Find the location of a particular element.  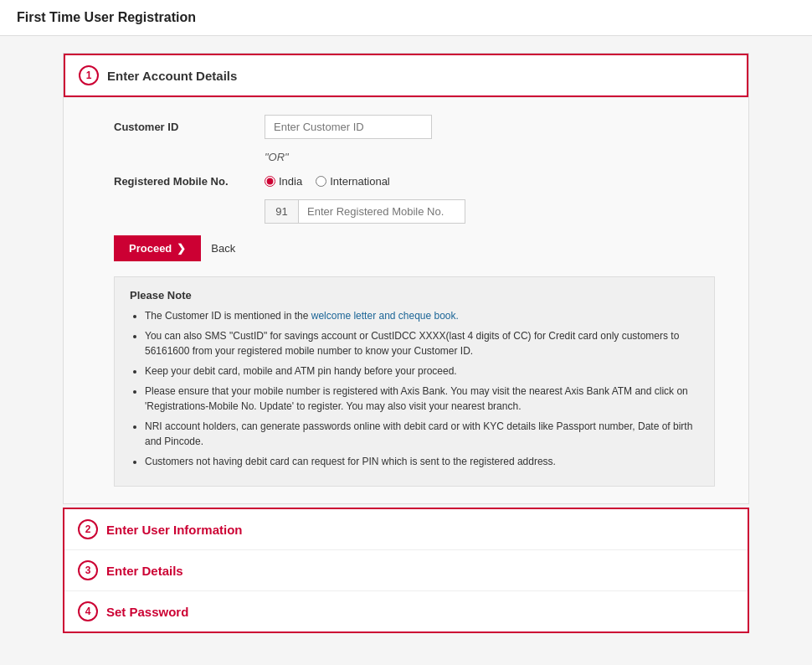

step2-title: Enter User Information is located at coordinates (174, 529).